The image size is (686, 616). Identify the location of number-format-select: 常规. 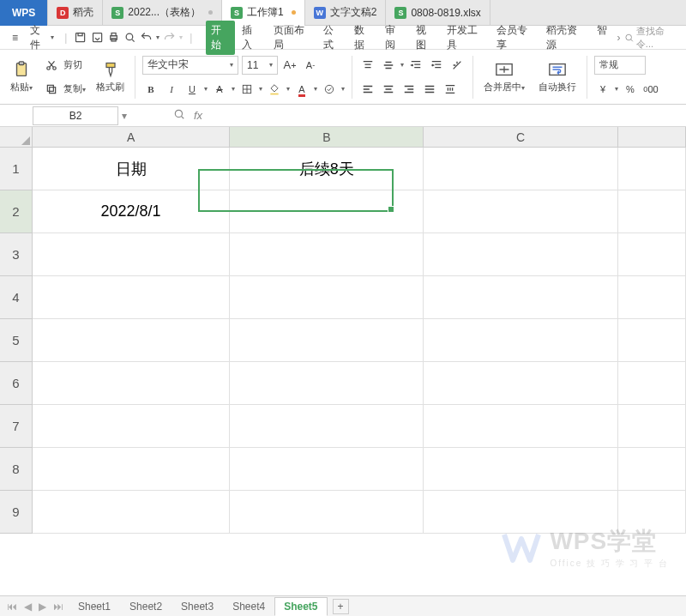
(620, 65).